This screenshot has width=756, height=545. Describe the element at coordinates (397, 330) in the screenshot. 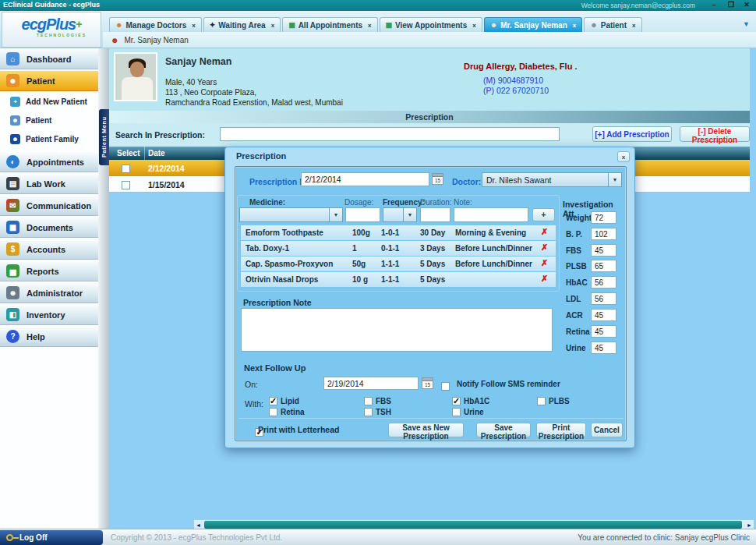

I see `prescription-note-textarea` at that location.